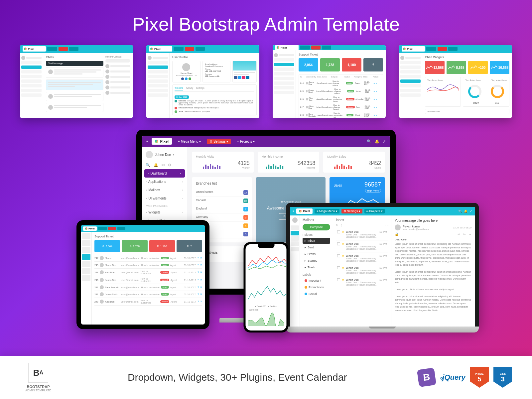 This screenshot has width=532, height=399. I want to click on metric-card: Monthly Income$42358Income, so click(289, 162).